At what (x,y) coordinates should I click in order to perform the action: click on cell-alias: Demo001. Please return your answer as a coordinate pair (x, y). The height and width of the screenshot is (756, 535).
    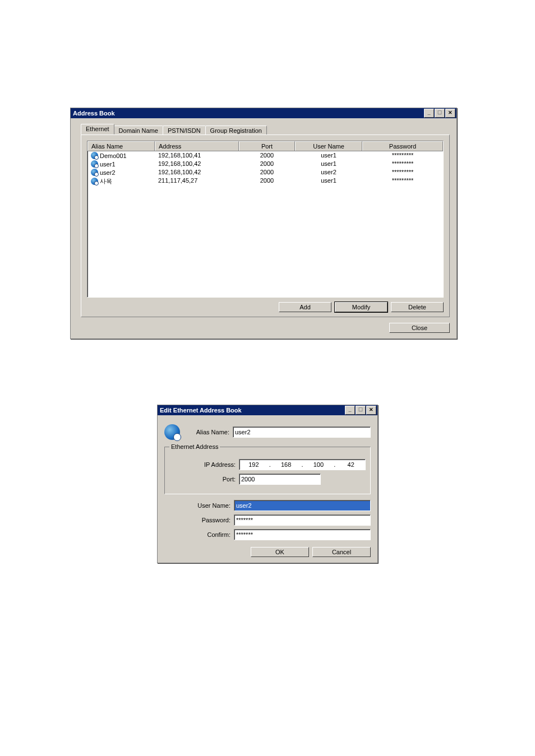
    Looking at the image, I should click on (113, 156).